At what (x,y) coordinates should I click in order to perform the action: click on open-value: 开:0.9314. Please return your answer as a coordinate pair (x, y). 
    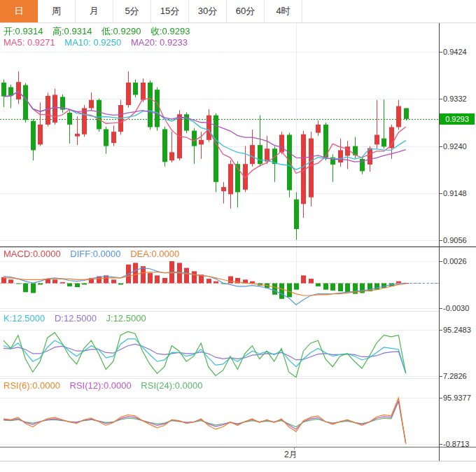
    Looking at the image, I should click on (23, 31).